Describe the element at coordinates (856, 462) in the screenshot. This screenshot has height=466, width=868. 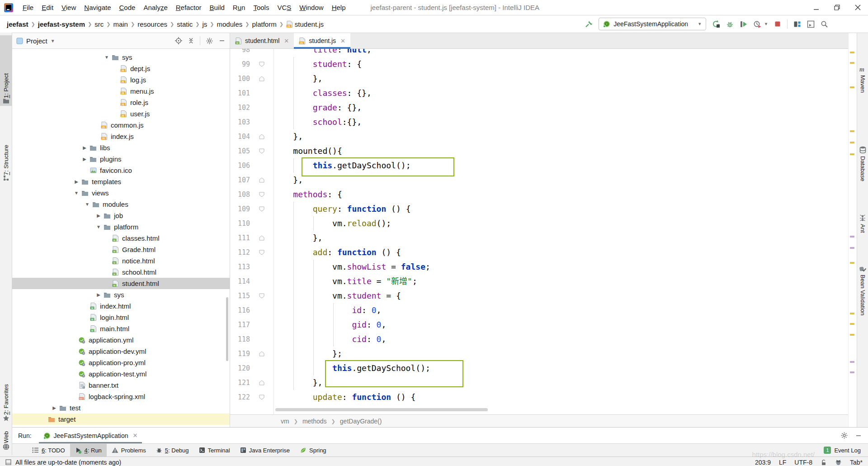
I see `indent-mode: Tab*` at that location.